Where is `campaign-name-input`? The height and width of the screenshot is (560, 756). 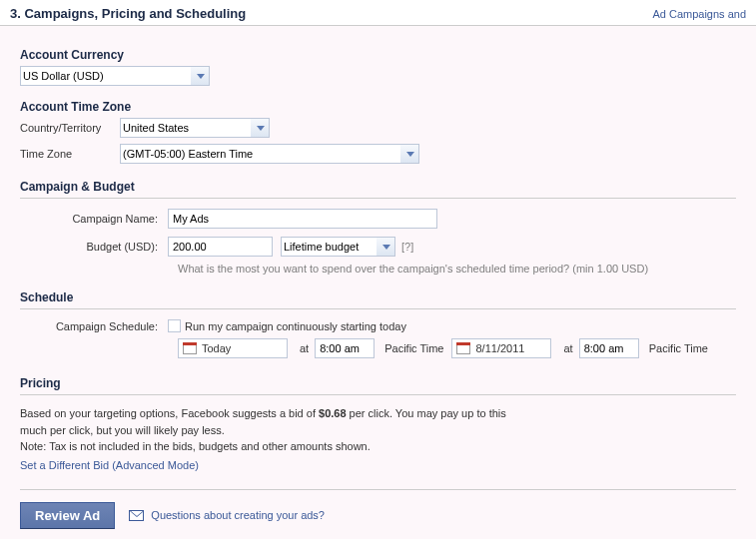
campaign-name-input is located at coordinates (303, 219).